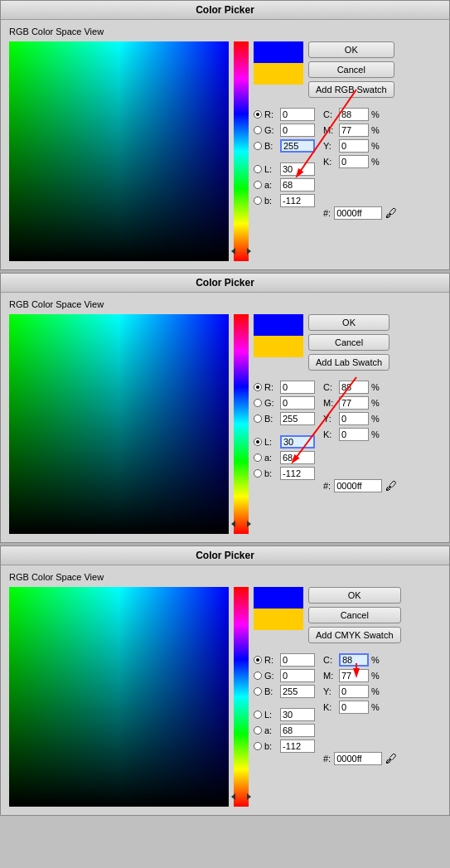 The image size is (450, 868). Describe the element at coordinates (351, 90) in the screenshot. I see `add-swatch-button-1: Add RGB Swatch` at that location.